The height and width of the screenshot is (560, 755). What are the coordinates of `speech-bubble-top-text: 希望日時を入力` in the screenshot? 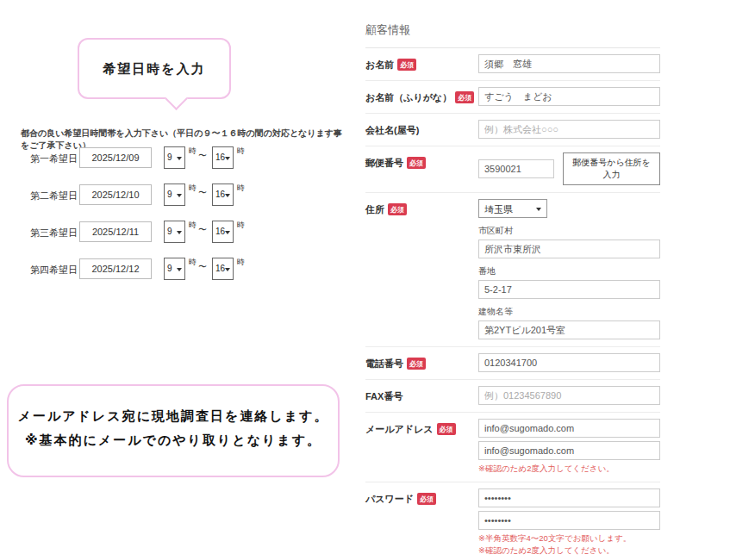 It's located at (154, 69).